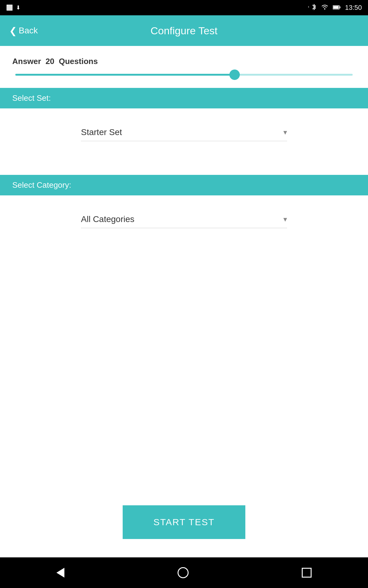 Image resolution: width=368 pixels, height=588 pixels. Describe the element at coordinates (335, 8) in the screenshot. I see `status-bar-right-icons: ʿ 13:50` at that location.